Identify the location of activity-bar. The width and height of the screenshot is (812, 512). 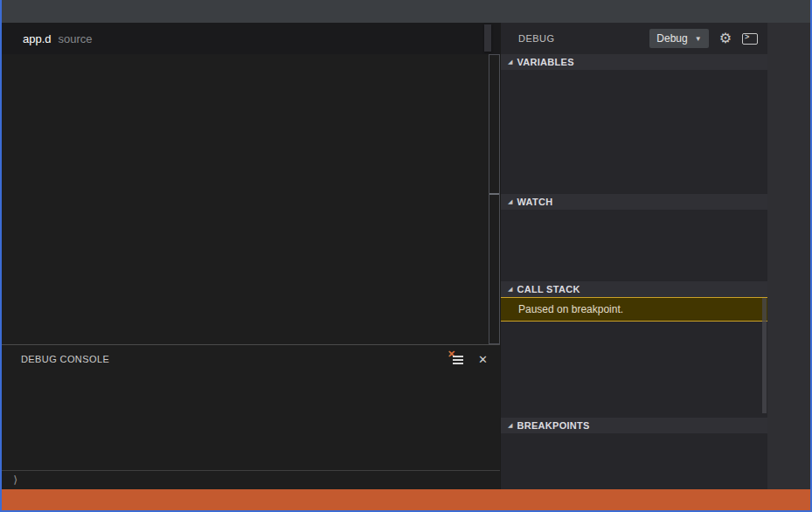
(788, 256).